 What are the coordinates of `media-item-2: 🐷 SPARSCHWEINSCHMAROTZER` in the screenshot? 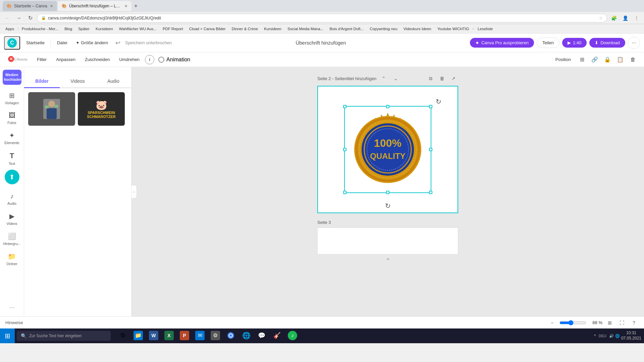 It's located at (101, 109).